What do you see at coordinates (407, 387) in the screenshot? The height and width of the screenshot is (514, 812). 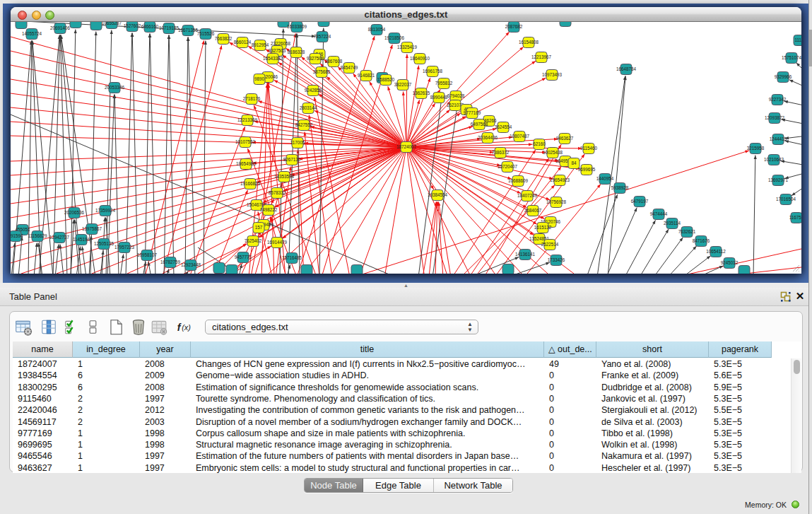 I see `table-row: 1830029562008Estimation of significance …` at bounding box center [407, 387].